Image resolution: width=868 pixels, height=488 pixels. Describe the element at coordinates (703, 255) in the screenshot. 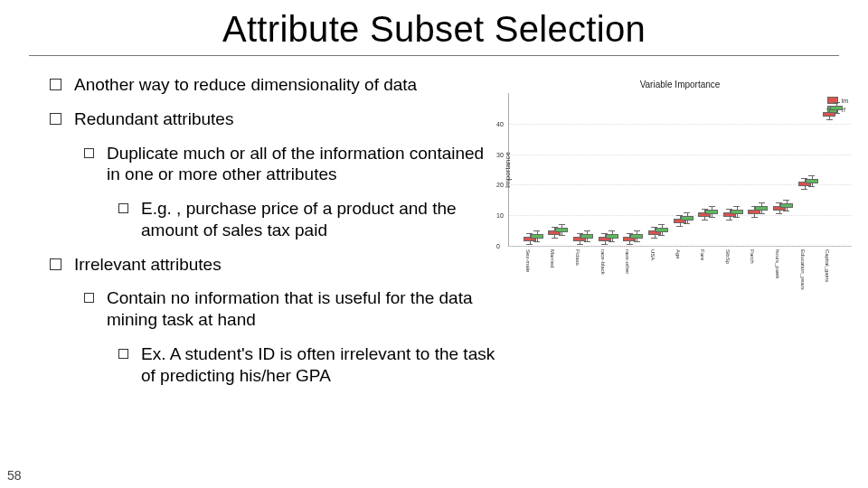

I see `chart-xlabel: Fare` at that location.